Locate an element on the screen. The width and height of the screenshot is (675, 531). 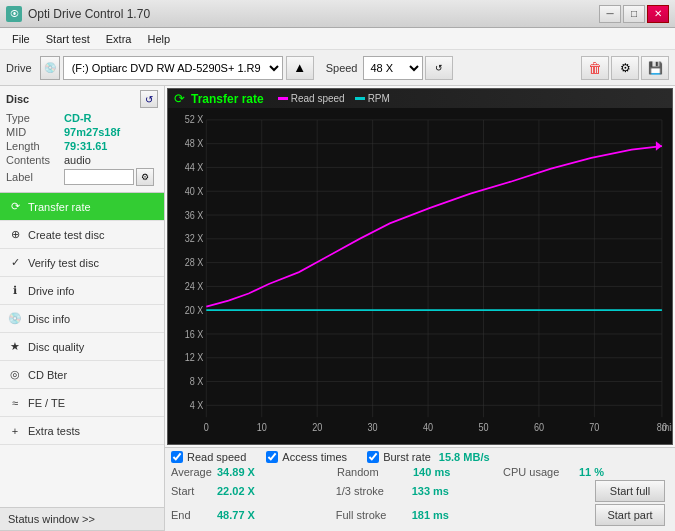
speed-confirm-button: ↺ is located at coordinates (439, 68).